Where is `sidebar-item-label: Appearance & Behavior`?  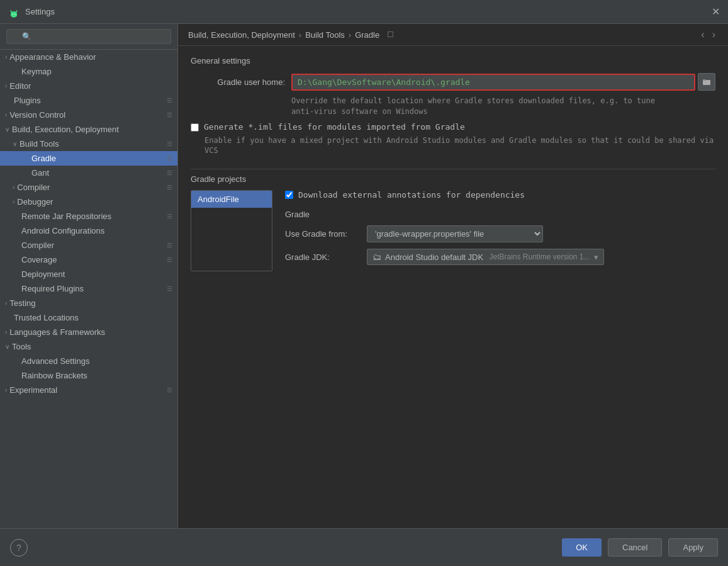 sidebar-item-label: Appearance & Behavior is located at coordinates (53, 57).